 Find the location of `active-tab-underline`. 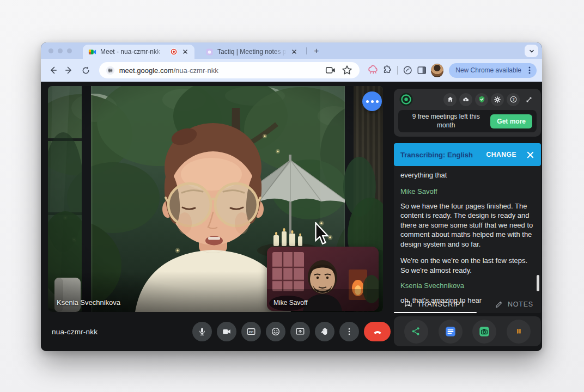

active-tab-underline is located at coordinates (435, 313).